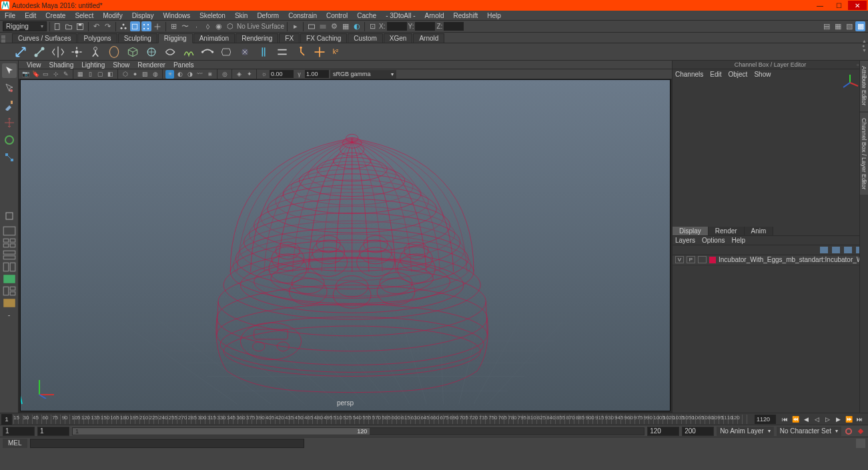 This screenshot has width=868, height=470. What do you see at coordinates (250, 75) in the screenshot?
I see `vp-xray-joints-icon: ✦` at bounding box center [250, 75].